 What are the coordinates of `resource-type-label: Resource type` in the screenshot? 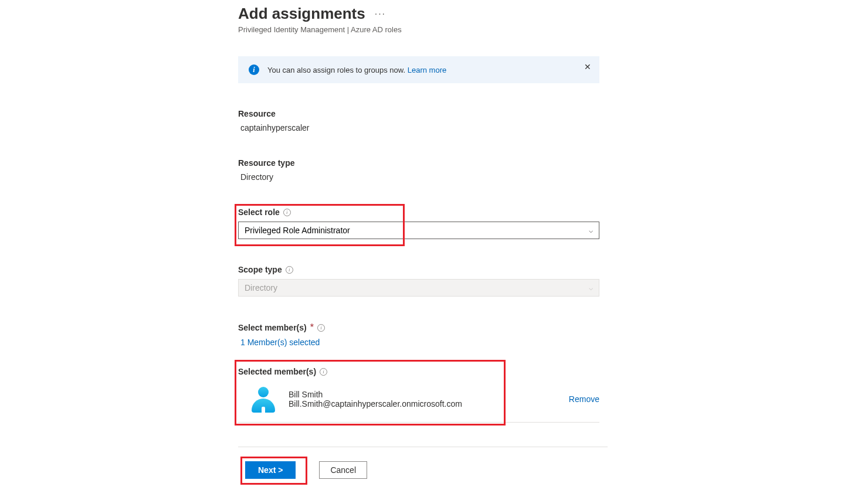 It's located at (423, 163).